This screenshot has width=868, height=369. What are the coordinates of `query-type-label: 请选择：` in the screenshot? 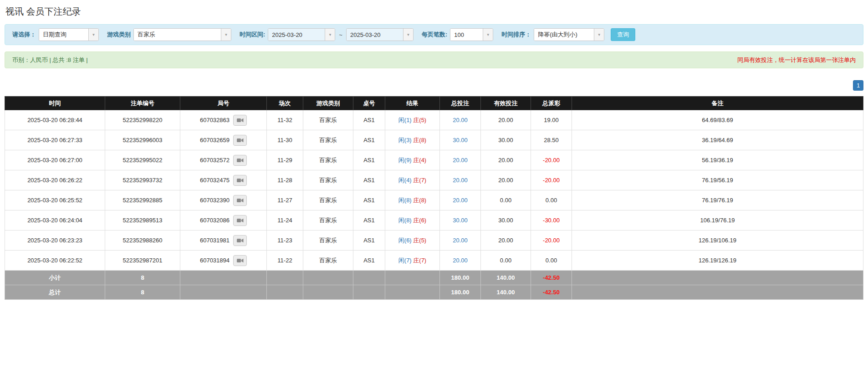 It's located at (24, 35).